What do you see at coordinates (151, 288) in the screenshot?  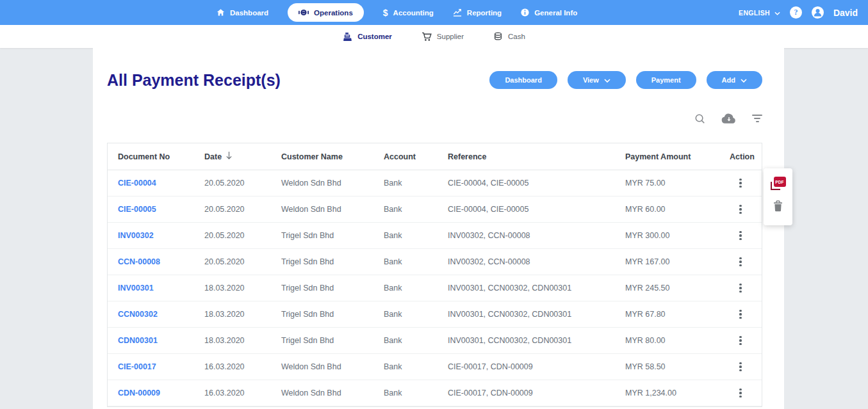 I see `document-no-cell: INV00301` at bounding box center [151, 288].